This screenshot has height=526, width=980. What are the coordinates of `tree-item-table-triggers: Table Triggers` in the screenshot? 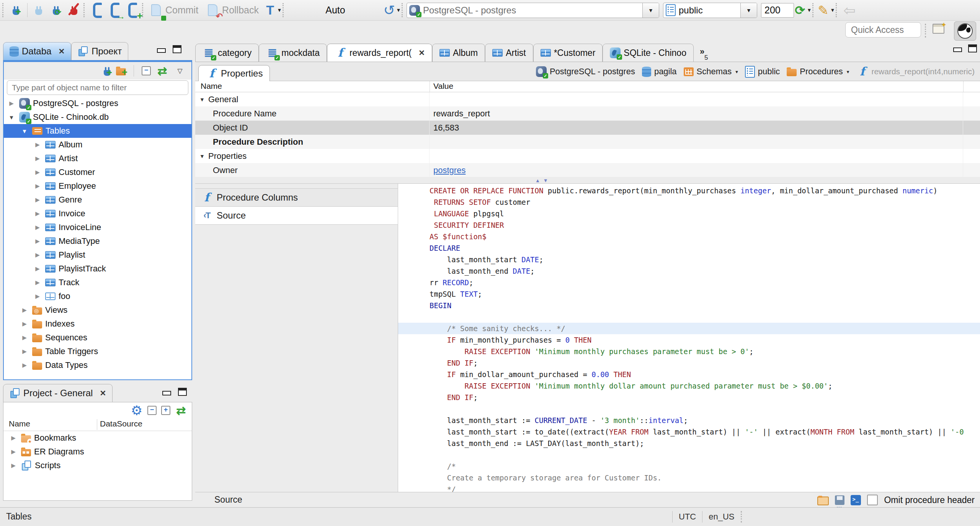 It's located at (98, 351).